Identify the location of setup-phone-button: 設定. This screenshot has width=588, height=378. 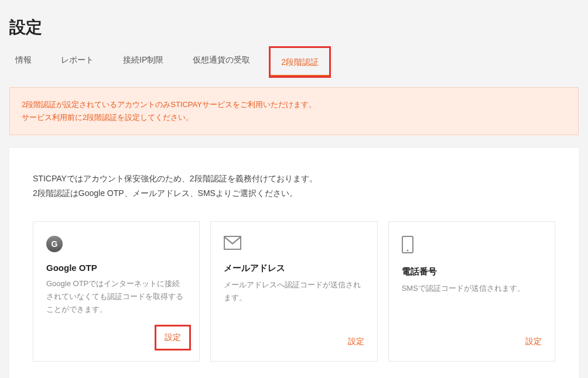
(472, 342).